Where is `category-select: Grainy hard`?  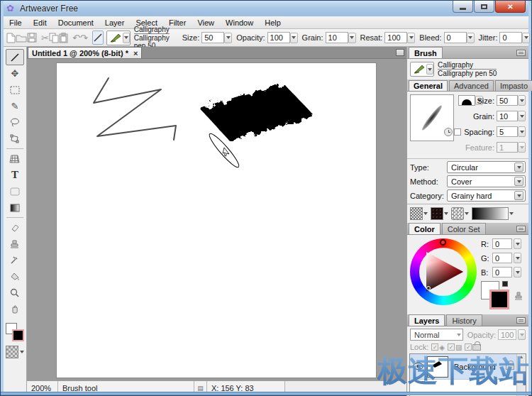
category-select: Grainy hard is located at coordinates (487, 196).